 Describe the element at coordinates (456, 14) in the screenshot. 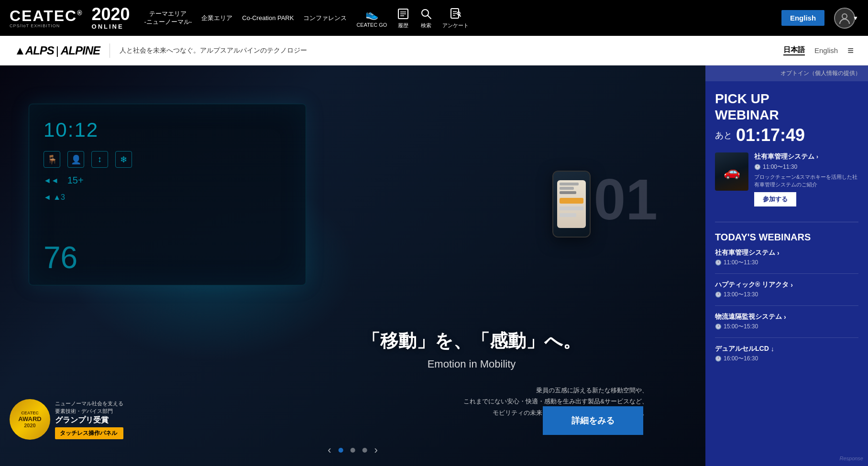

I see `survey-icon` at that location.